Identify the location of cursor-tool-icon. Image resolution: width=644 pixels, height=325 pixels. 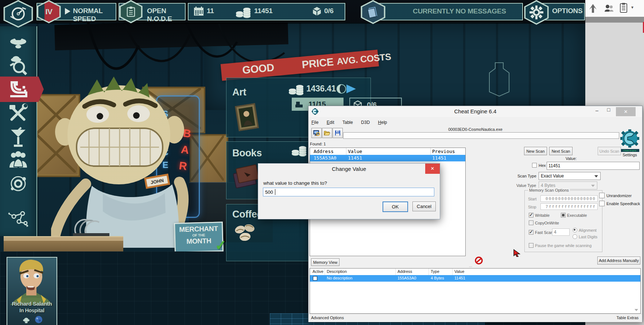
(593, 8).